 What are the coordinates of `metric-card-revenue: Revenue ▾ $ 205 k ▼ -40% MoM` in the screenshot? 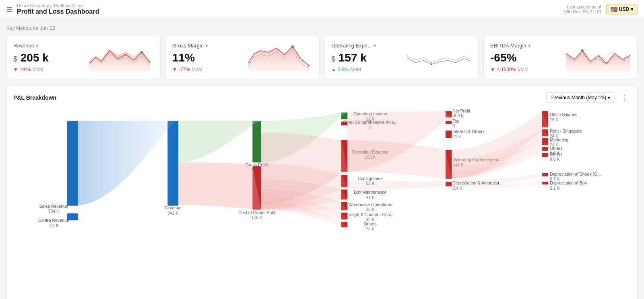 It's located at (84, 57).